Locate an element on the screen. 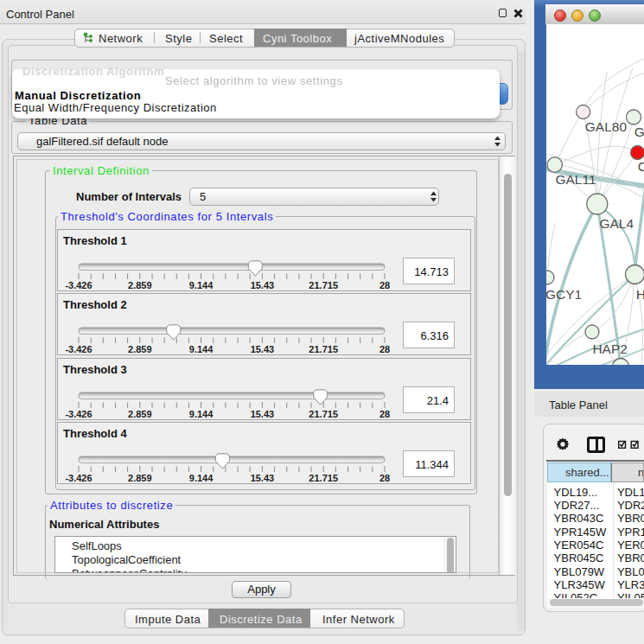 This screenshot has height=644, width=644. svg-text: GAL80 is located at coordinates (607, 126).